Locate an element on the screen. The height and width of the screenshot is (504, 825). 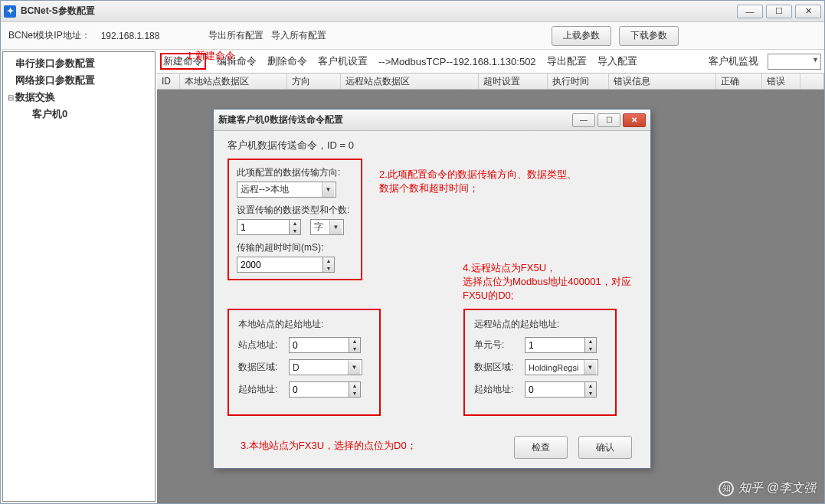
count-input: ▲▼ is located at coordinates (270, 227).